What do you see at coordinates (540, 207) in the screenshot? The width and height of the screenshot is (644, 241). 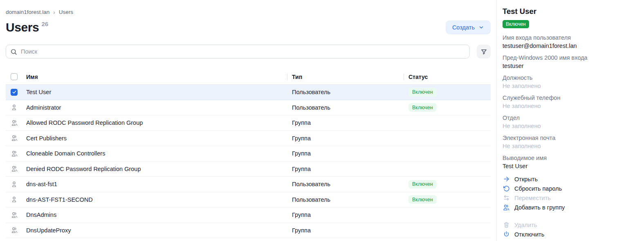 I see `action-label: Добавить в группу` at bounding box center [540, 207].